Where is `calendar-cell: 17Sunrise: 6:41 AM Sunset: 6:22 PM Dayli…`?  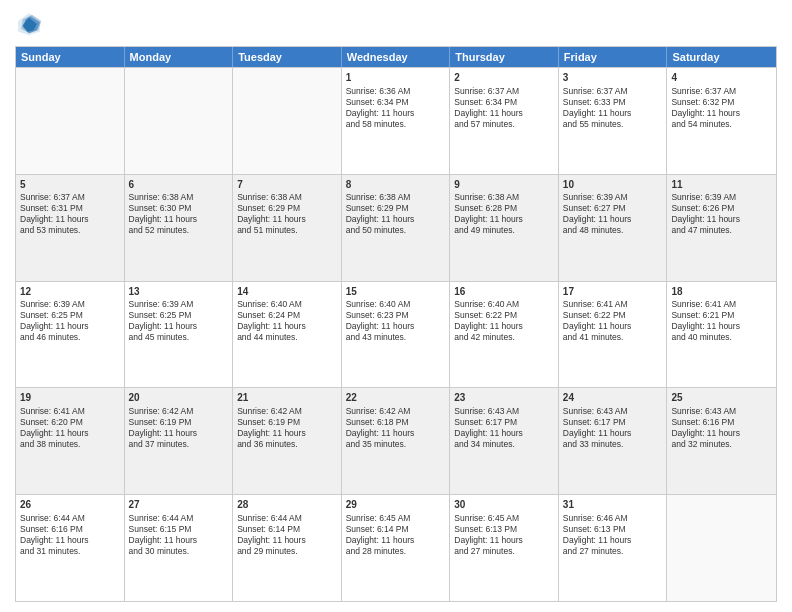
calendar-cell: 17Sunrise: 6:41 AM Sunset: 6:22 PM Dayli… is located at coordinates (614, 335).